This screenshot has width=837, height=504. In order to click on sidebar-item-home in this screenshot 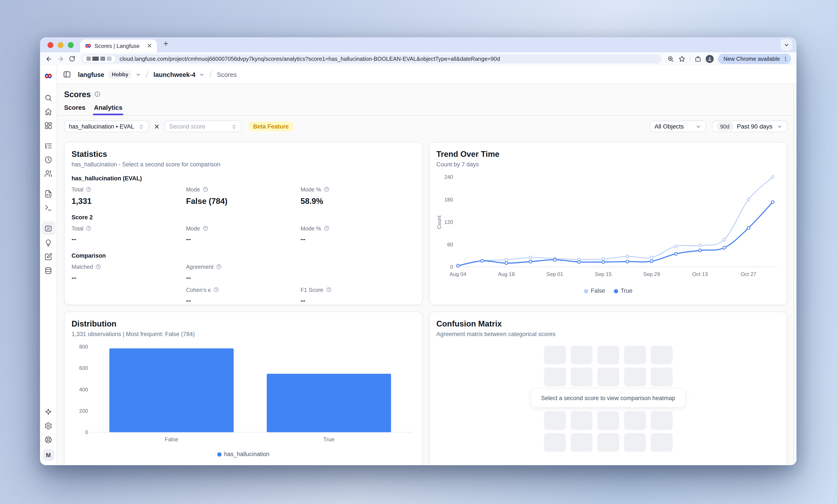, I will do `click(48, 111)`.